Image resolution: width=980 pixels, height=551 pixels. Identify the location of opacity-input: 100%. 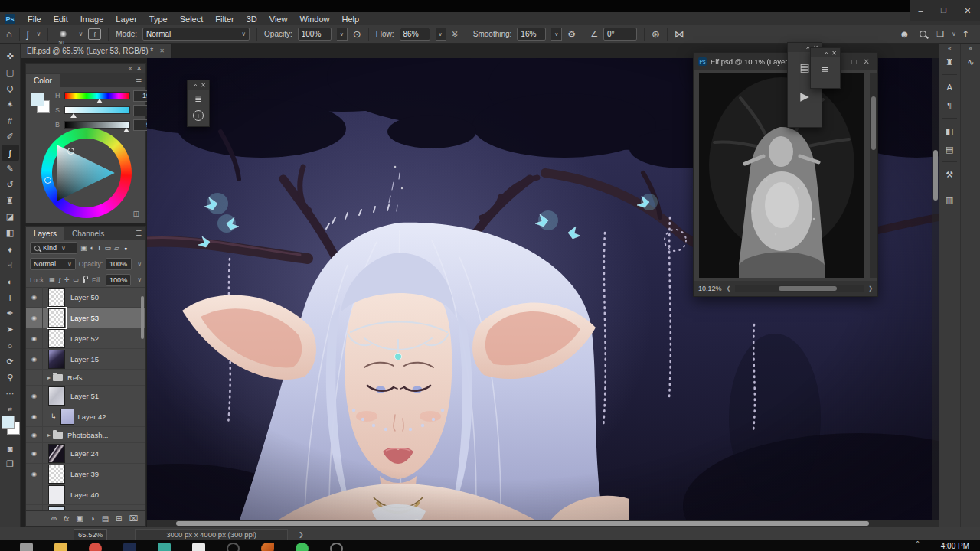
(315, 34).